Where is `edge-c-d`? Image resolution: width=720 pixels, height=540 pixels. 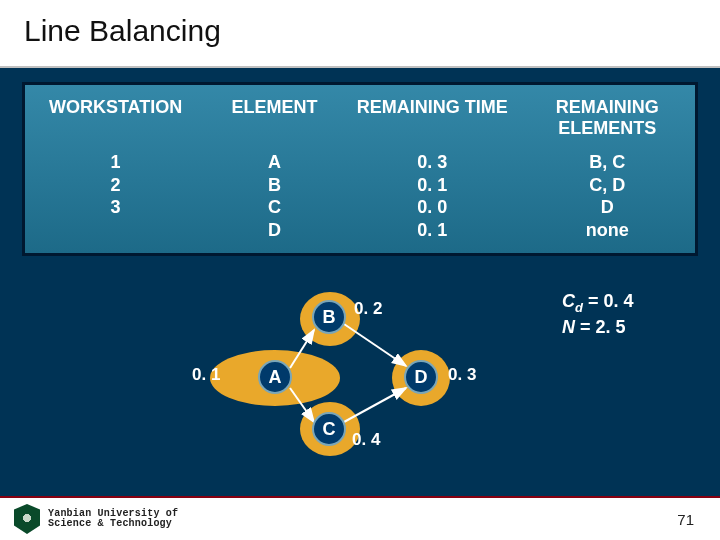
edge-c-d is located at coordinates (375, 405).